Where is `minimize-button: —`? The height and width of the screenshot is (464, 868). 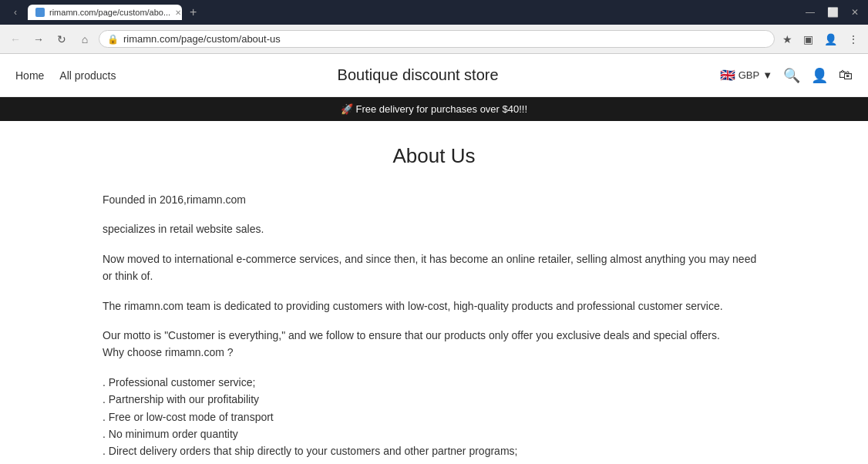 minimize-button: — is located at coordinates (810, 12).